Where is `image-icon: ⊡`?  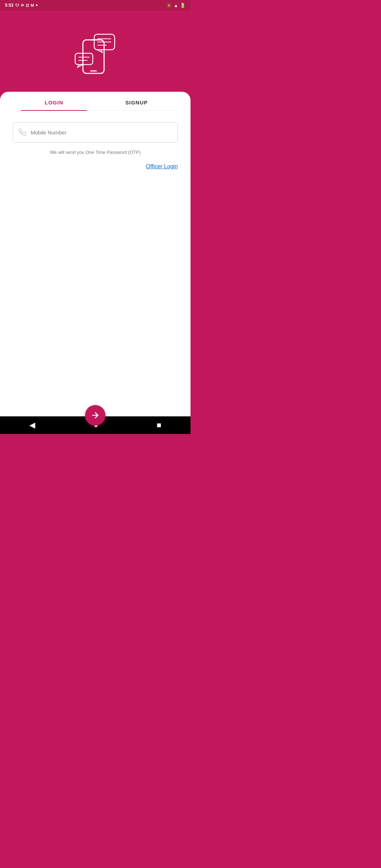 image-icon: ⊡ is located at coordinates (28, 6).